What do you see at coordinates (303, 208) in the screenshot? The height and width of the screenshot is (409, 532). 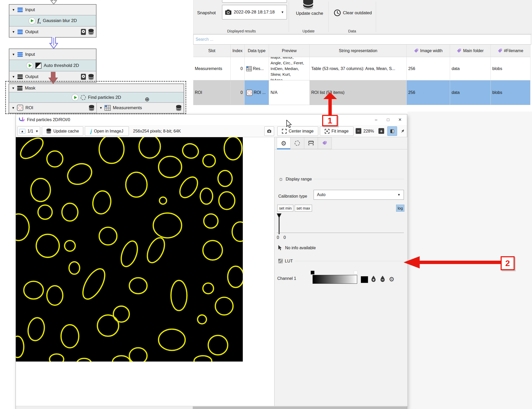 I see `set-max-button: set max` at bounding box center [303, 208].